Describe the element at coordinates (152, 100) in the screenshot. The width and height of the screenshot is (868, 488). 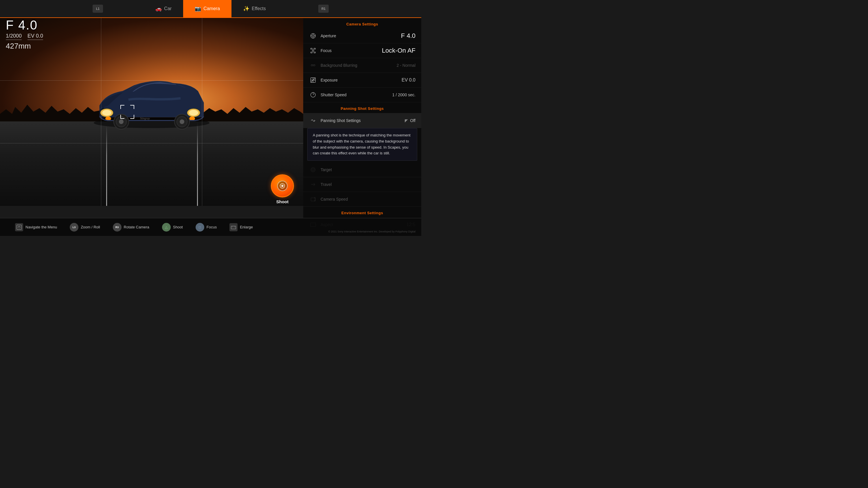
I see `car-subject: Stingray` at that location.